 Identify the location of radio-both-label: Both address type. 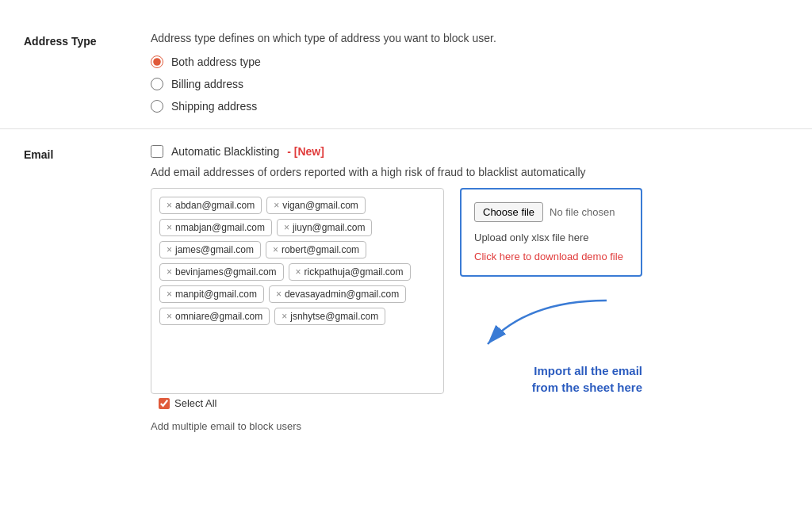
(216, 62).